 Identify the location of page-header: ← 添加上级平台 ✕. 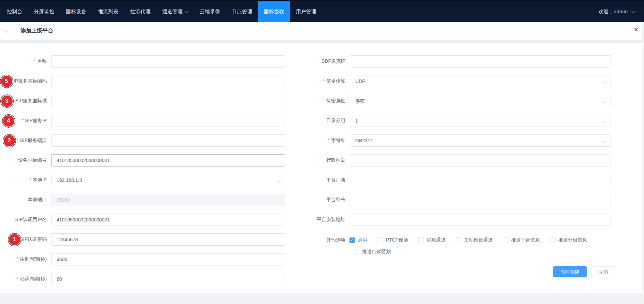
(322, 31).